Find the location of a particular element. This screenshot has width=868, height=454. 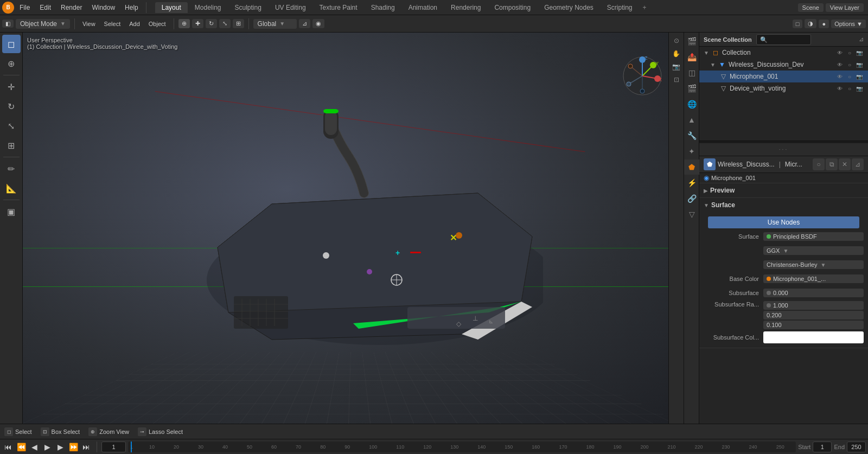

camera-view-btn: 📷 is located at coordinates (676, 67).